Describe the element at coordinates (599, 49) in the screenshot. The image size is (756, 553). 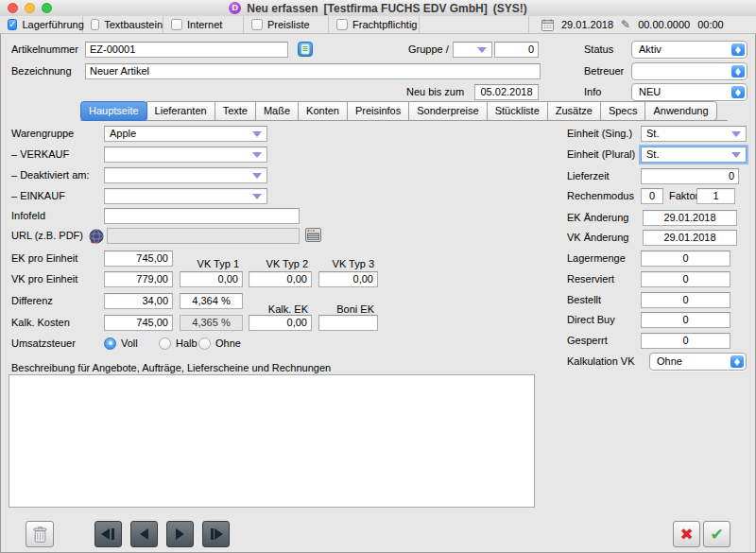
I see `status-label: Status` at that location.